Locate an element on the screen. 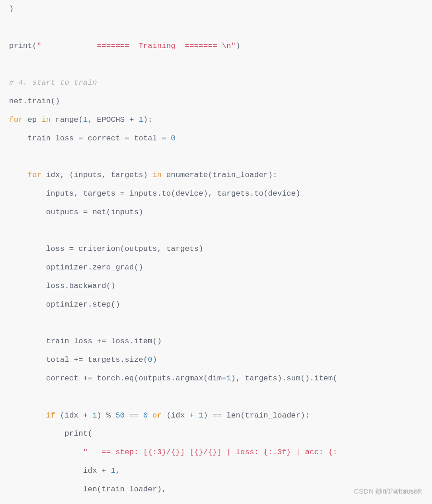 The height and width of the screenshot is (504, 432). code-line: idx + 1, is located at coordinates (64, 471).